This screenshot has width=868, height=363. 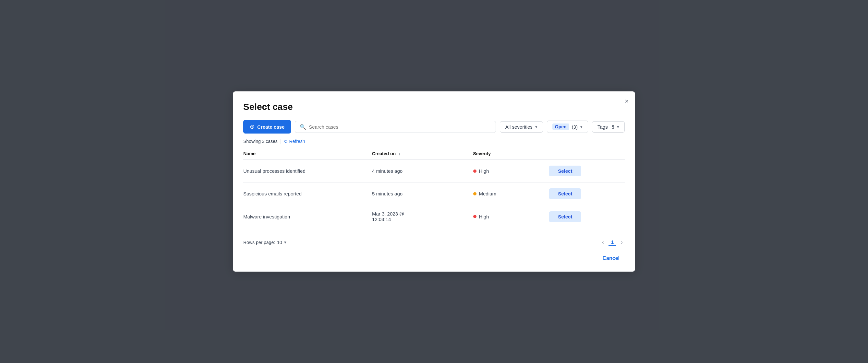 I want to click on chevron-down-icon: ▾, so click(x=536, y=127).